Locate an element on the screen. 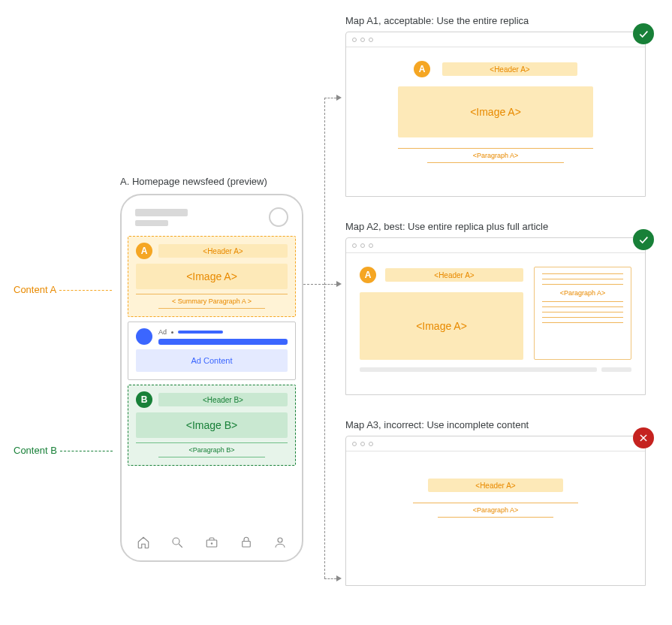  content-a-label: Content A is located at coordinates (63, 290).